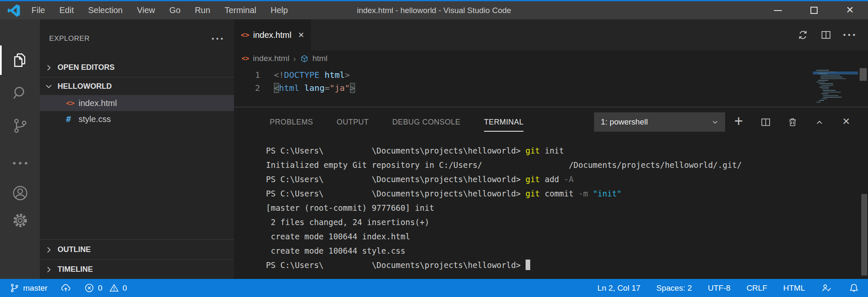 This screenshot has width=868, height=297. Describe the element at coordinates (271, 58) in the screenshot. I see `breadcrumb-file: index.html` at that location.